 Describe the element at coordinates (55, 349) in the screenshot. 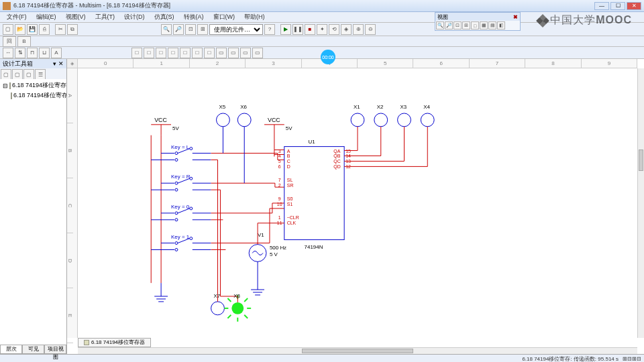

I see `tab-project: 项目视图` at that location.